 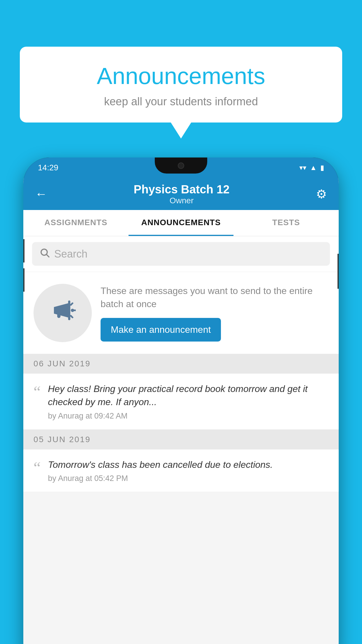 I want to click on announcement-content-2: Tomorrow's class has been cancelled due …, so click(x=188, y=471).